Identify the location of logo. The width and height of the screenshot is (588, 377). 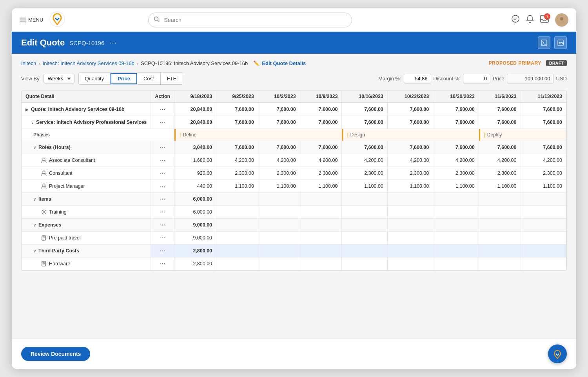
(57, 20).